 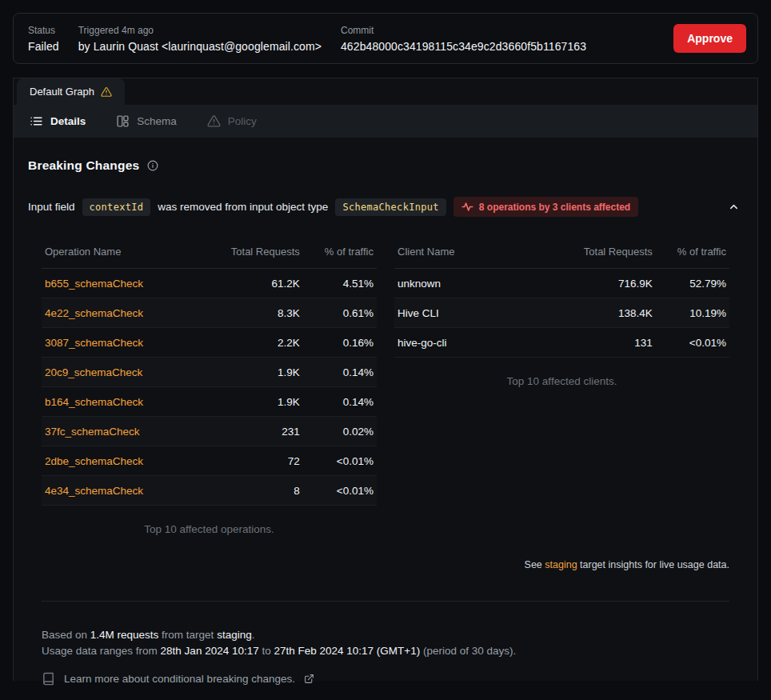 I want to click on from-target-text: from target, so click(x=187, y=635).